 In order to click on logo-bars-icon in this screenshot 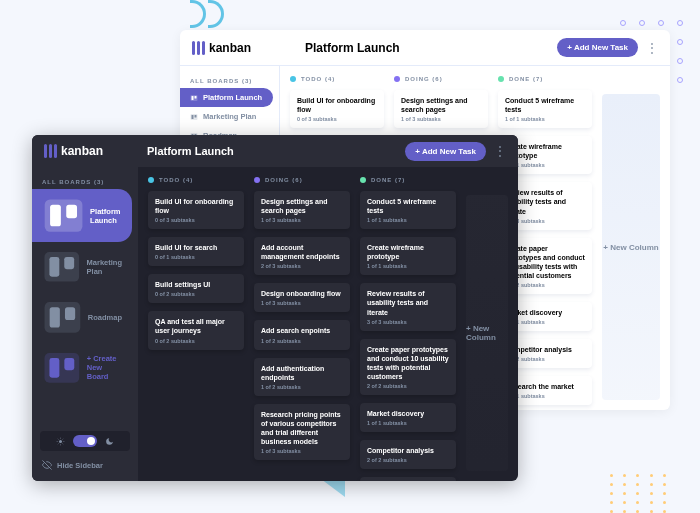, I will do `click(50, 151)`.